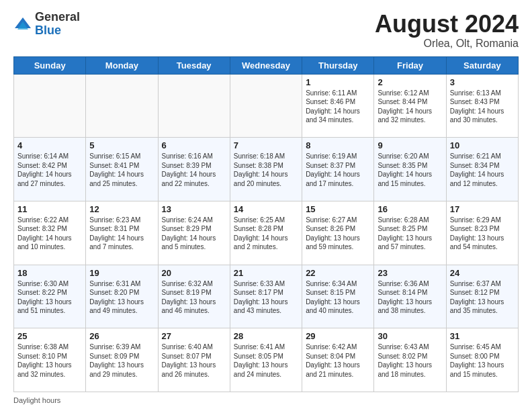  I want to click on day-info: Sunrise: 6:30 AM Sunset: 8:22 PM Dayligh…, so click(50, 298).